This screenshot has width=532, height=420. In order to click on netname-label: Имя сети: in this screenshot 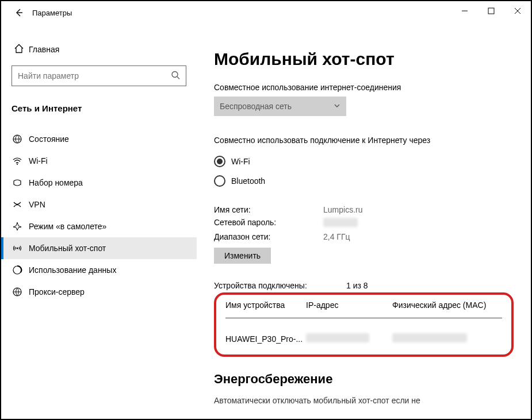, I will do `click(269, 210)`.